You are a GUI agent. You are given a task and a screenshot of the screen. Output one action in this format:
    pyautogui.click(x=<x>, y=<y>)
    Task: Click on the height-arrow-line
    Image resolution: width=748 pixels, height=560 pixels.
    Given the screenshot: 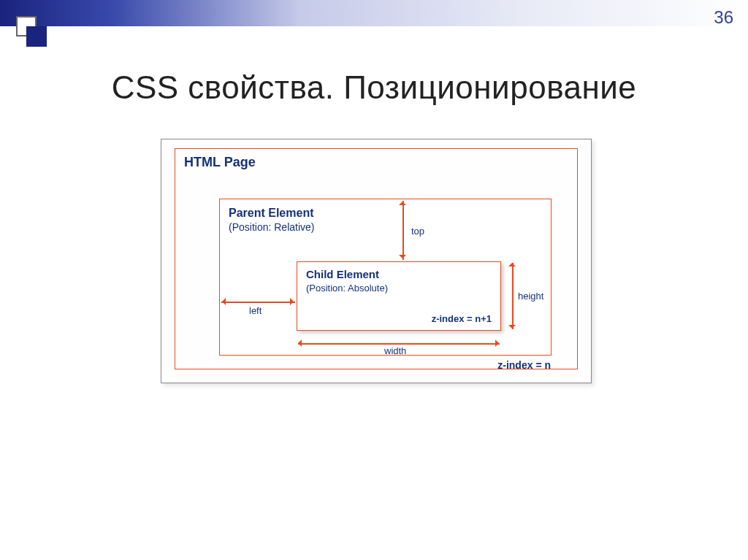 What is the action you would take?
    pyautogui.click(x=513, y=296)
    